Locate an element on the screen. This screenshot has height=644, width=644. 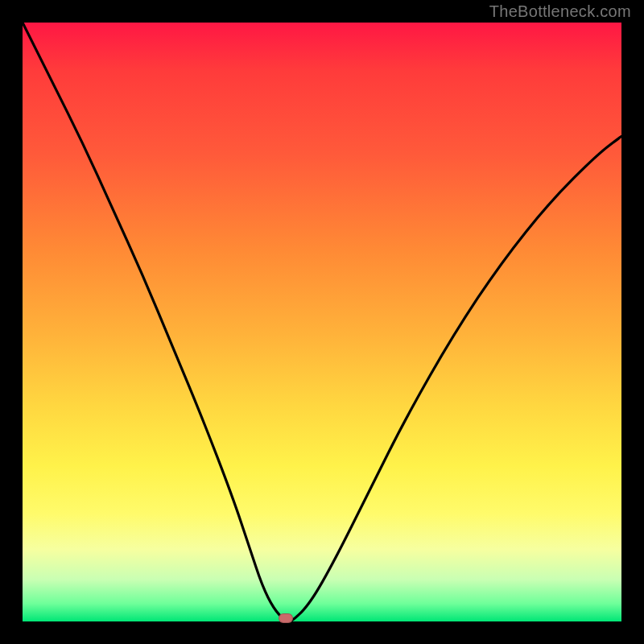
watermark-text: TheBottleneck.com is located at coordinates (560, 11).